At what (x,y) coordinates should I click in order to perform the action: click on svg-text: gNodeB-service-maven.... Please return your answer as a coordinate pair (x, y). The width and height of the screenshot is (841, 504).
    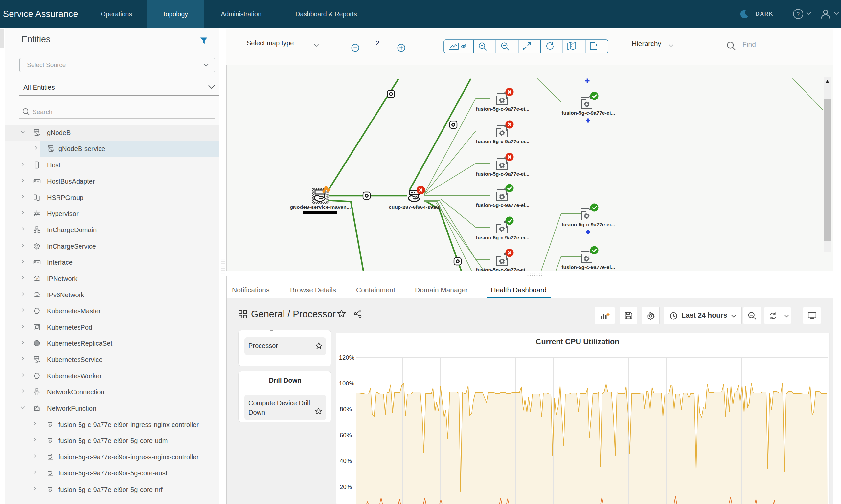
    Looking at the image, I should click on (320, 207).